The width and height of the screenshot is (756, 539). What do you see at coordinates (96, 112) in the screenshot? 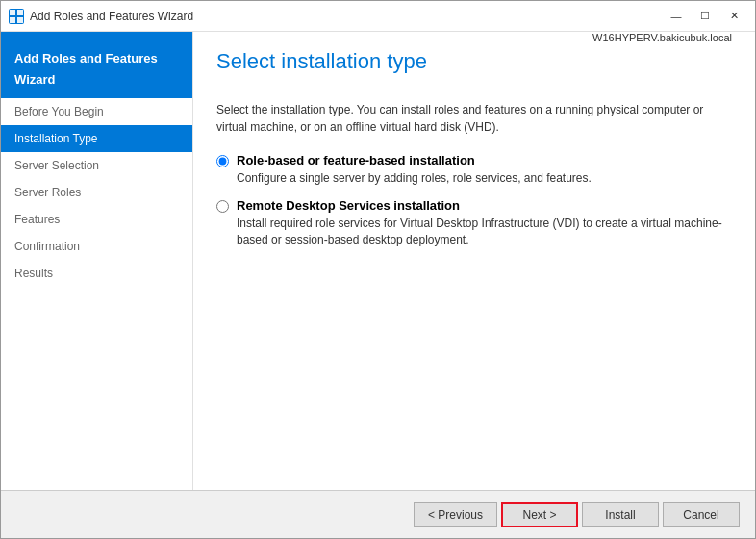
I see `sidebar-item-before-you-begin: Before You Begin` at bounding box center [96, 112].